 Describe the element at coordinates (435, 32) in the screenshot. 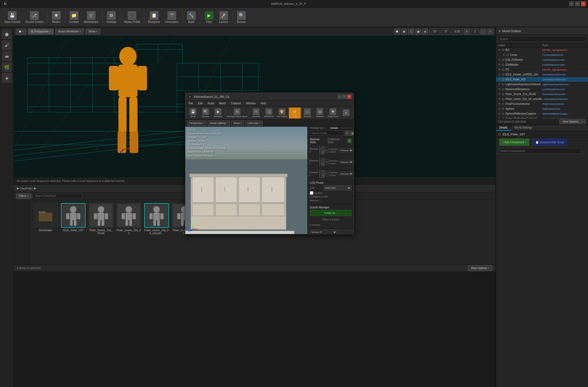

I see `grid-size-input` at that location.